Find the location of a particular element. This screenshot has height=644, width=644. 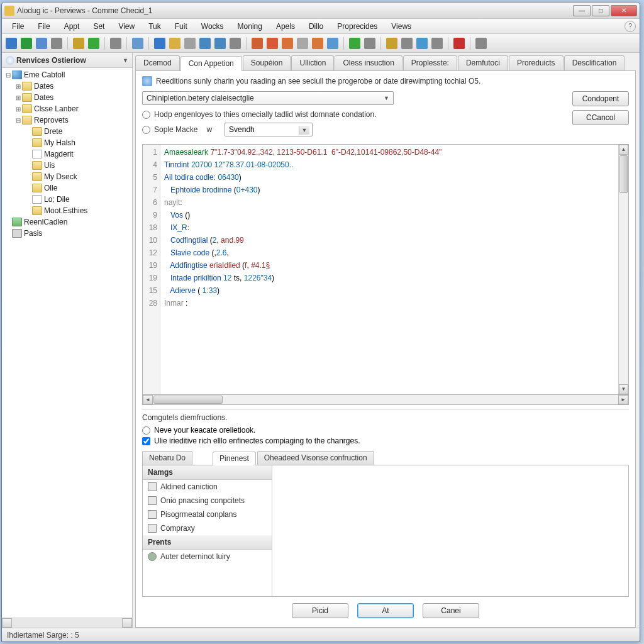

menu-appt: Appt is located at coordinates (72, 26).